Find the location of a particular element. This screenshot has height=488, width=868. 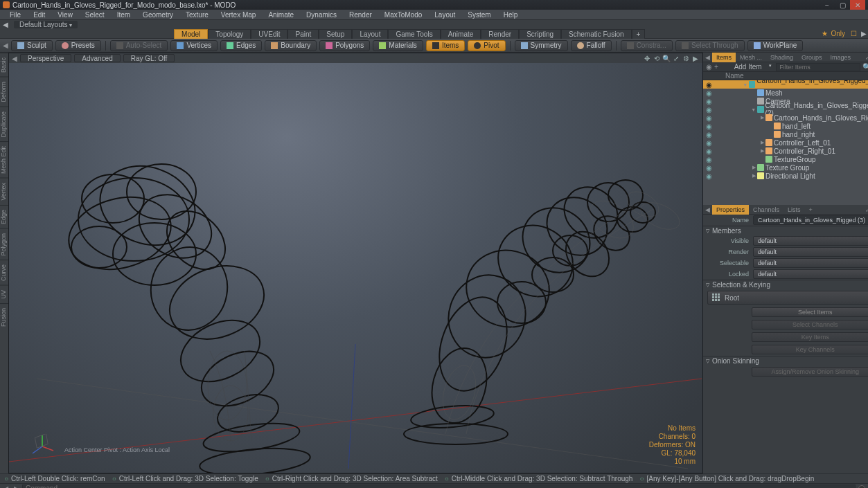

menu-file: File is located at coordinates (15, 15).